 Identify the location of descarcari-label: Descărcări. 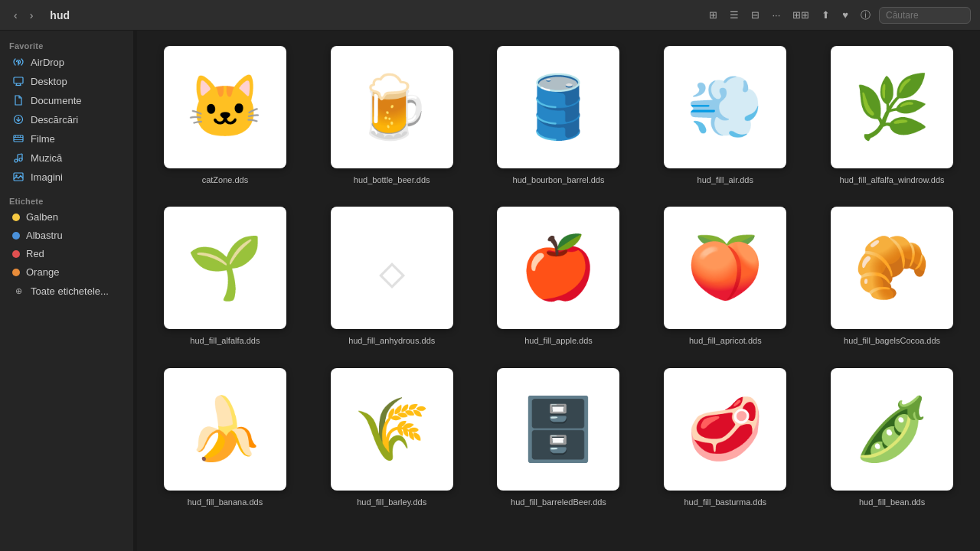
(54, 119).